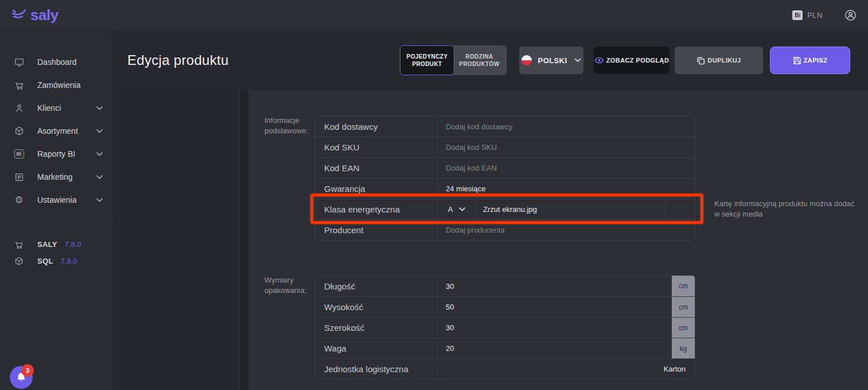 The height and width of the screenshot is (390, 868). I want to click on form-row-kod-sku: Kod SKU, so click(505, 147).